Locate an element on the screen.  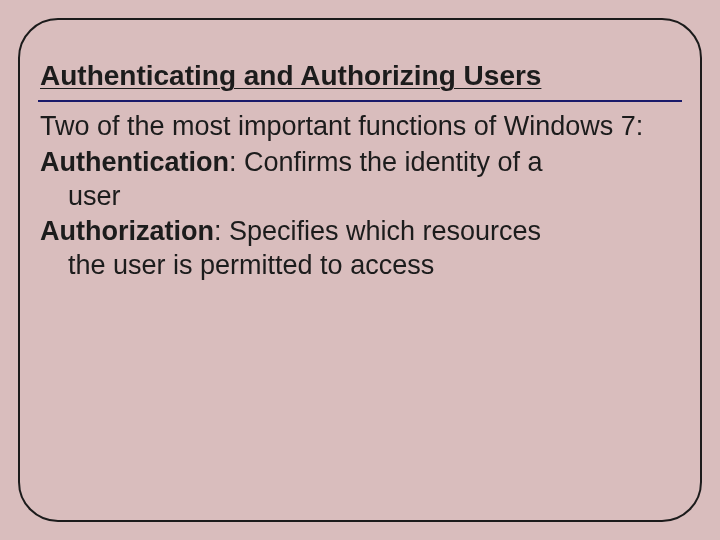
list-item: Authorization: Specifies which resources… is located at coordinates (361, 249).